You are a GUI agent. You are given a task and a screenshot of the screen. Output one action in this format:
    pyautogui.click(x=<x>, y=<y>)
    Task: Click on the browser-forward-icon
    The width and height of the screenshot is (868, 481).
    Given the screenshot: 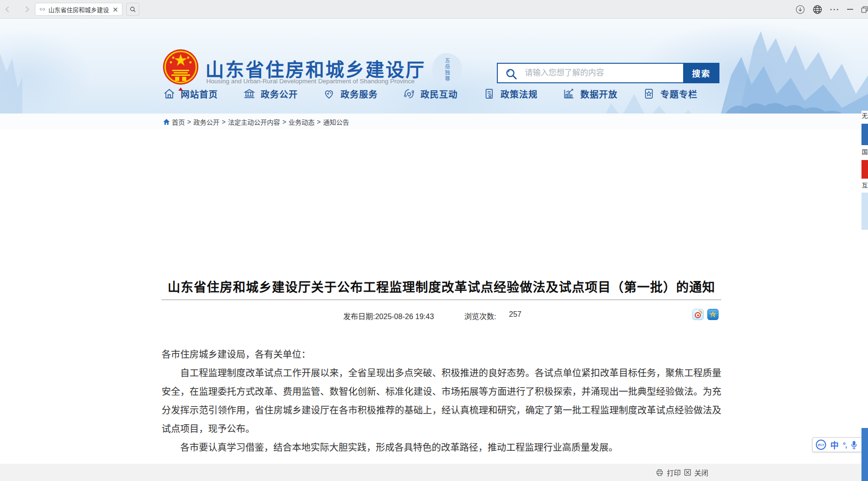 What is the action you would take?
    pyautogui.click(x=27, y=9)
    